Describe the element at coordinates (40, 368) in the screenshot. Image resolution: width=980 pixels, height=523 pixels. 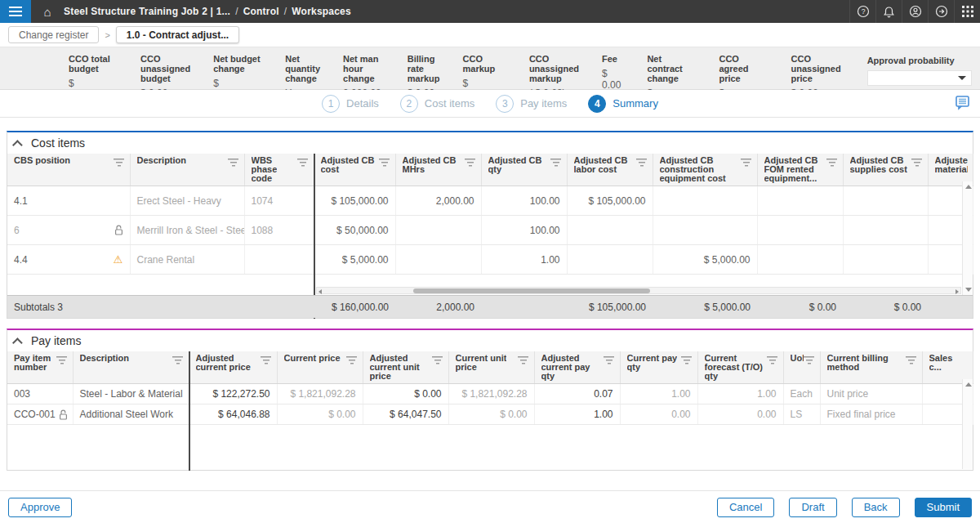
I see `col-pay-item-number: Pay item number` at that location.